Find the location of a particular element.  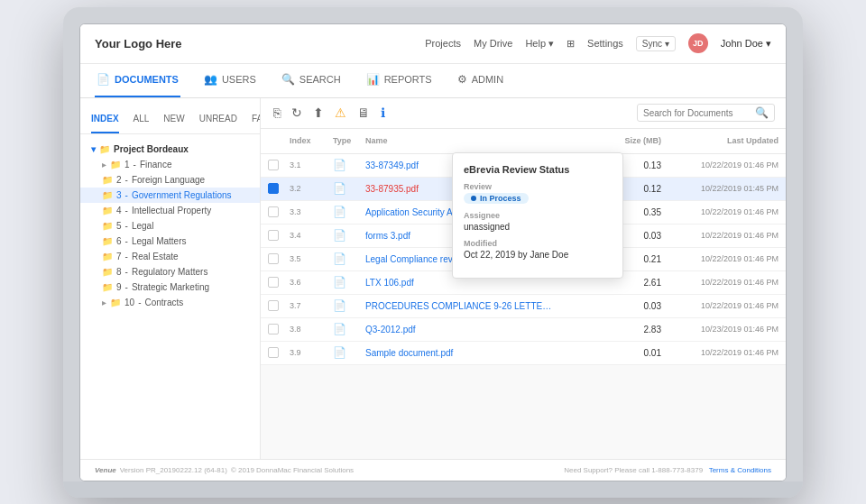

monitor-icon: 🖥 is located at coordinates (364, 113).